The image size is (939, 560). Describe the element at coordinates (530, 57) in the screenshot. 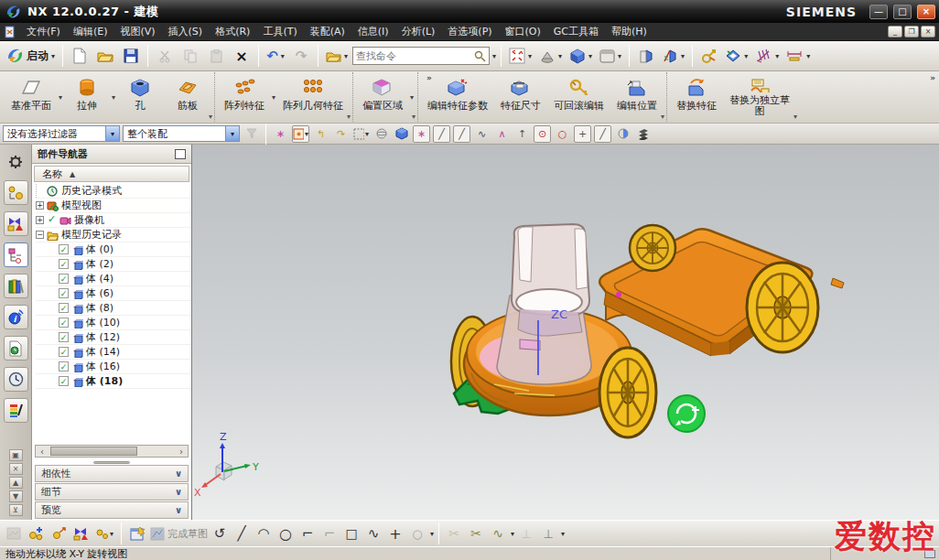

I see `fit-dropdown-arrow: ▾` at that location.